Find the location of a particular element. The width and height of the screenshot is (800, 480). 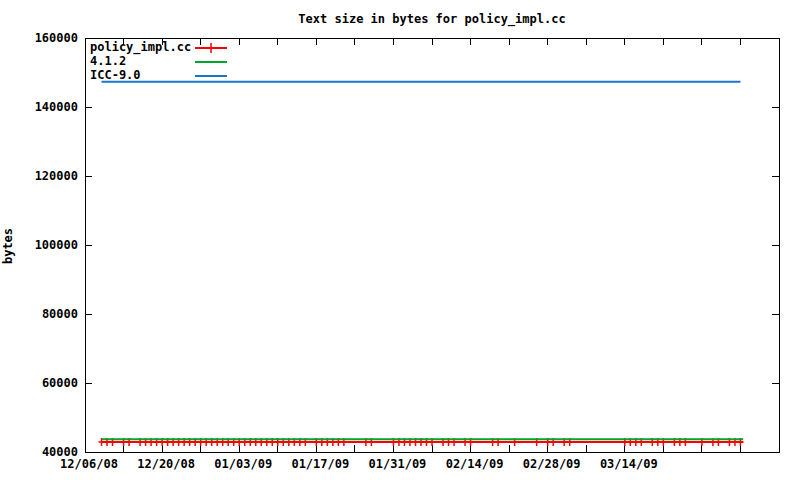

y-tick-label: 140000 is located at coordinates (56, 107).